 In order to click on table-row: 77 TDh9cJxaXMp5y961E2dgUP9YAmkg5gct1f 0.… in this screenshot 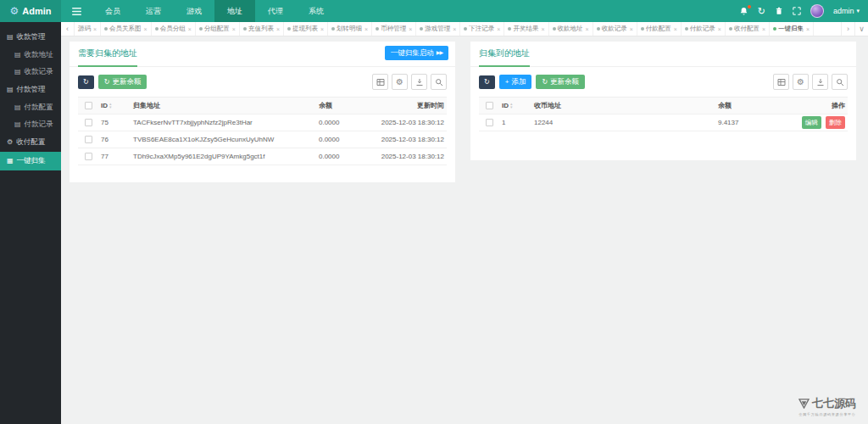, I will do `click(263, 157)`.